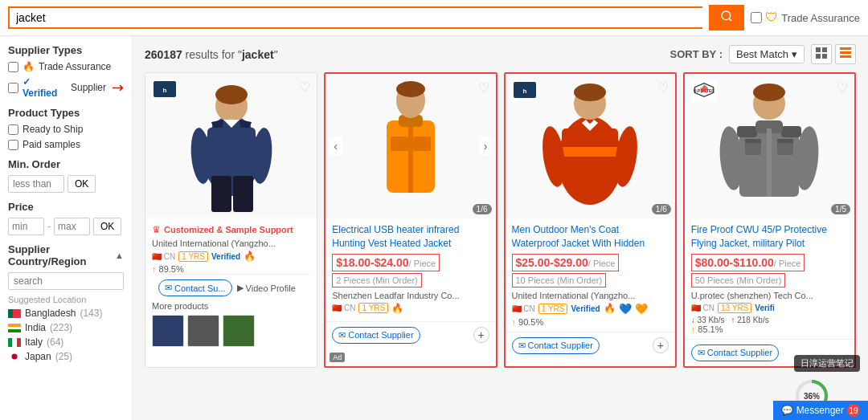 This screenshot has height=420, width=868. I want to click on heart-icon-4: ♡, so click(842, 88).